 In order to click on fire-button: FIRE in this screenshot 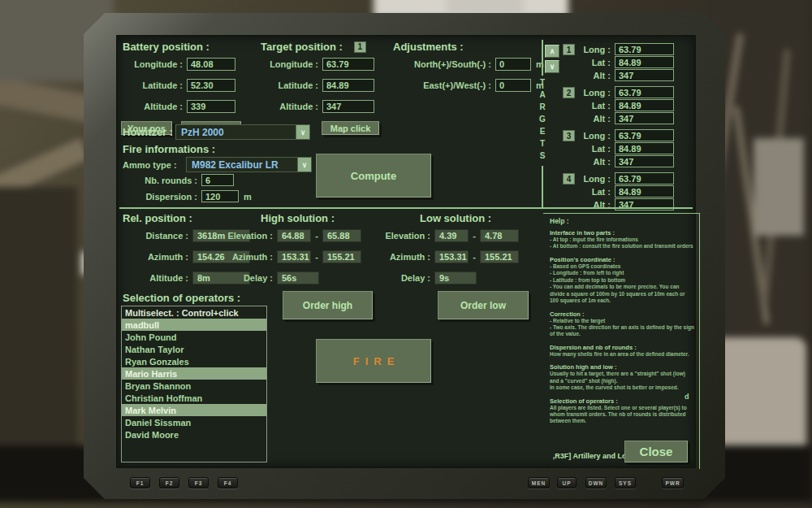, I will do `click(374, 361)`.